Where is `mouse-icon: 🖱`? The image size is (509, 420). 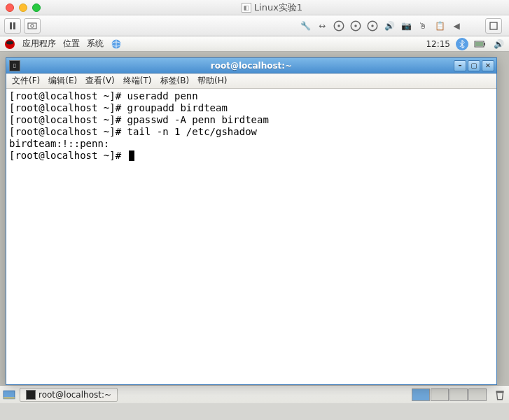 mouse-icon: 🖱 is located at coordinates (423, 26).